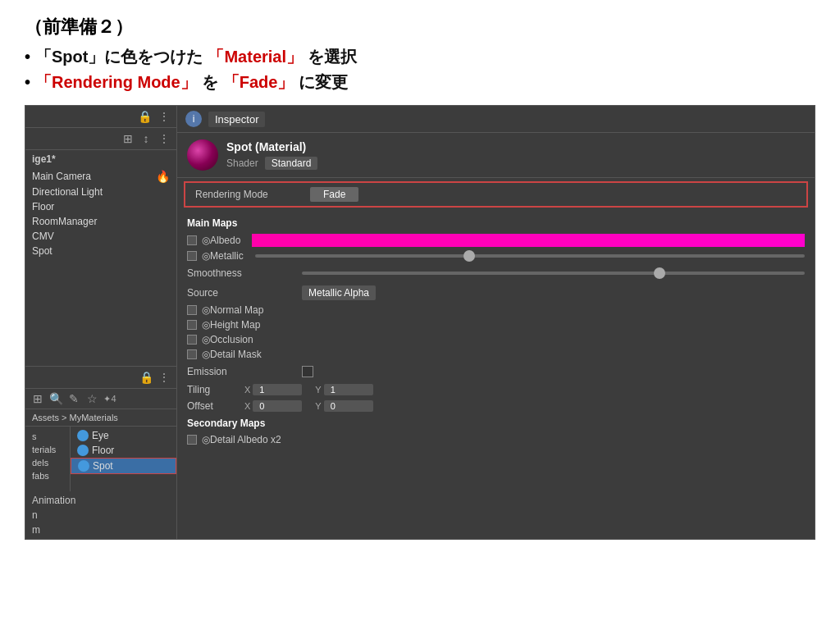 Image resolution: width=840 pixels, height=630 pixels. Describe the element at coordinates (349, 406) in the screenshot. I see `offset-y-value: 0` at that location.